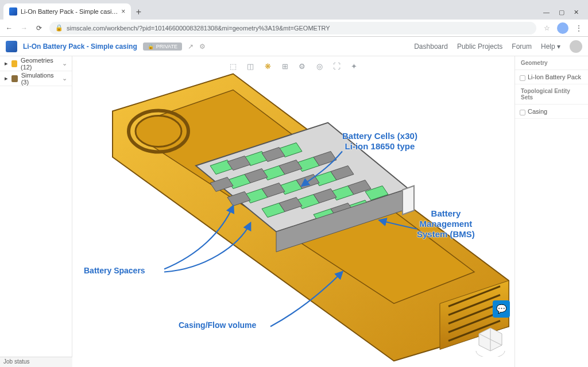  What do you see at coordinates (577, 13) in the screenshot?
I see `close-window-icon: ✕` at bounding box center [577, 13].